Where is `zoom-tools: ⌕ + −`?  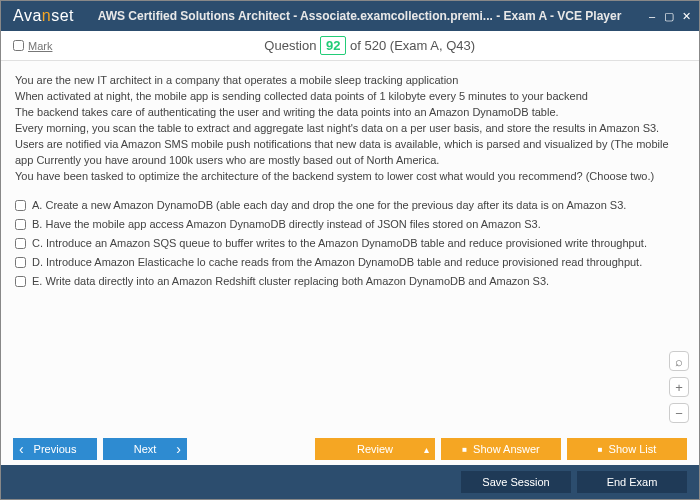
zoom-tools: ⌕ + − is located at coordinates (679, 387).